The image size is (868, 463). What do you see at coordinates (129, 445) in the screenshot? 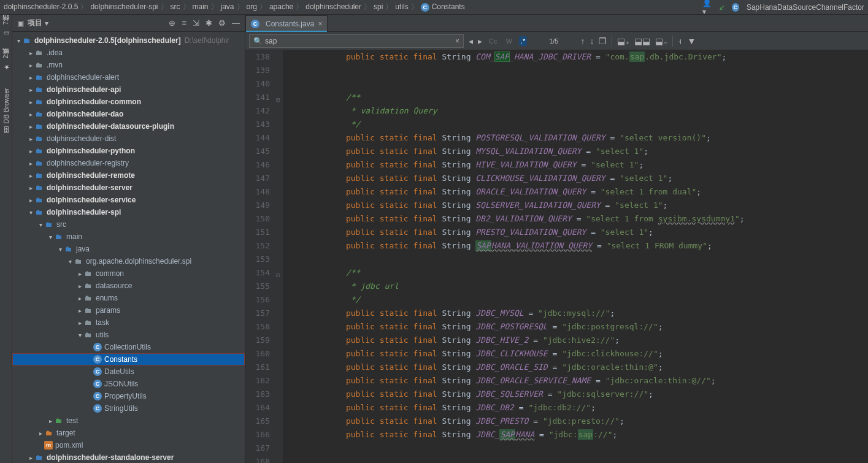
I see `tree-item-pom-xml: mpom.xml` at bounding box center [129, 445].